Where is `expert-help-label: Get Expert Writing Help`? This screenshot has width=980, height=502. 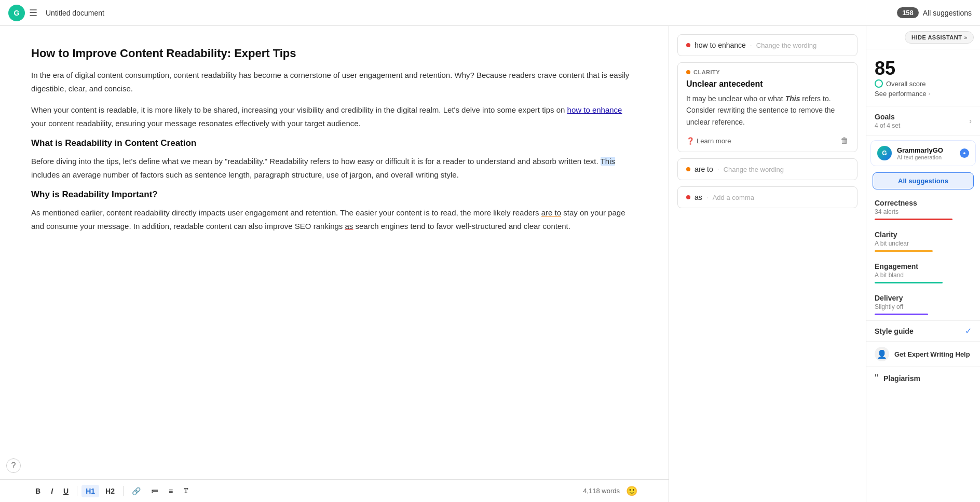
expert-help-label: Get Expert Writing Help is located at coordinates (932, 354).